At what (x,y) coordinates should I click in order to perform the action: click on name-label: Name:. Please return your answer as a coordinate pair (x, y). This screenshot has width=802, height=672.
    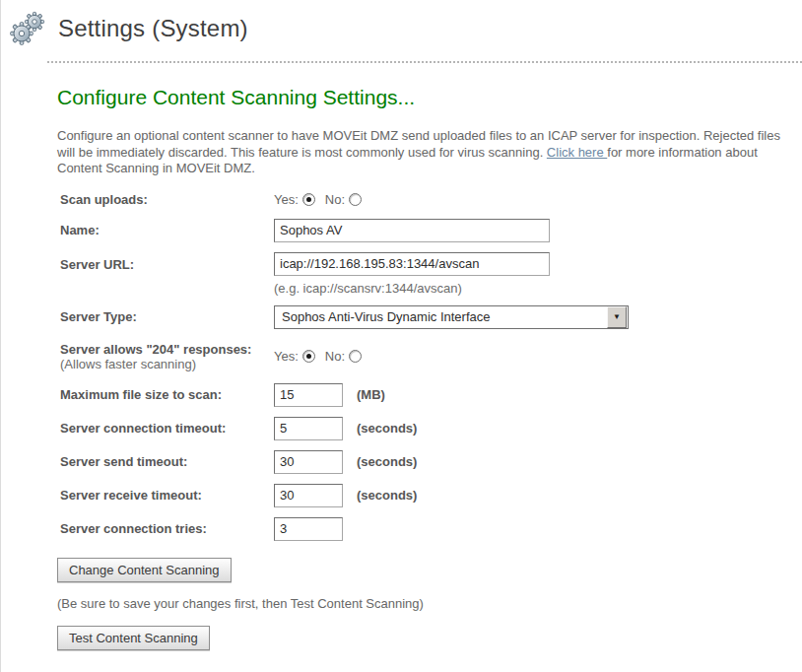
    Looking at the image, I should click on (167, 231).